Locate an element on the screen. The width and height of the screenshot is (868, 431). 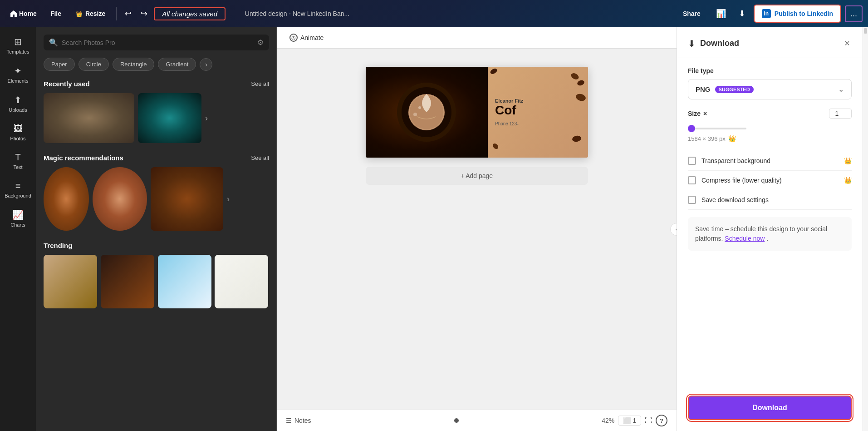
analytics-icon-button: 📊 is located at coordinates (721, 14).